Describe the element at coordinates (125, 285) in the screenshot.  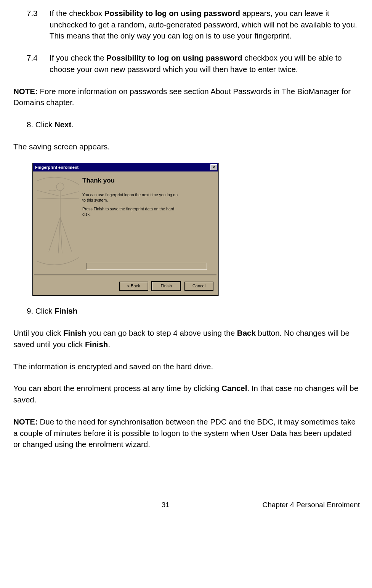
I see `dialog-button-row: < Back Finish Cancel` at that location.